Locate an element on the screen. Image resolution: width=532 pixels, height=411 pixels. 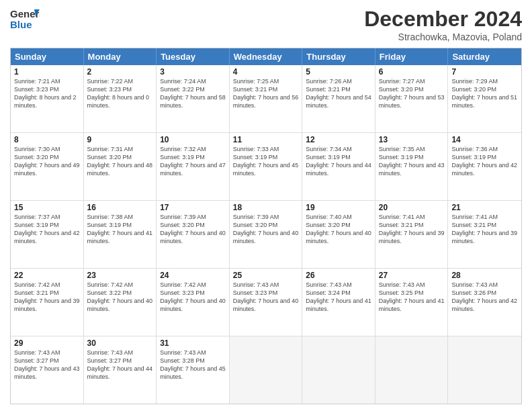
day-info: Sunrise: 7:37 AMSunset: 3:19 PMDaylight:… is located at coordinates (47, 230).